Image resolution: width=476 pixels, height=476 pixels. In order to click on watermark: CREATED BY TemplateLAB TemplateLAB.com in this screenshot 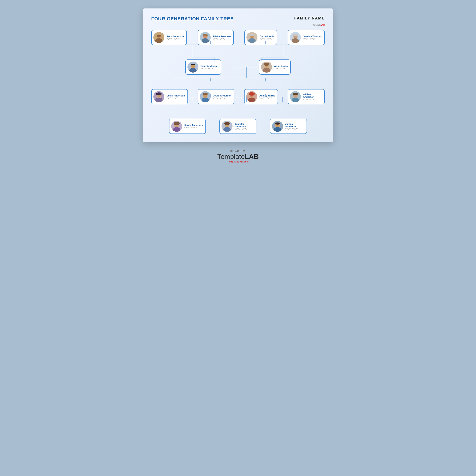, I will do `click(238, 156)`.